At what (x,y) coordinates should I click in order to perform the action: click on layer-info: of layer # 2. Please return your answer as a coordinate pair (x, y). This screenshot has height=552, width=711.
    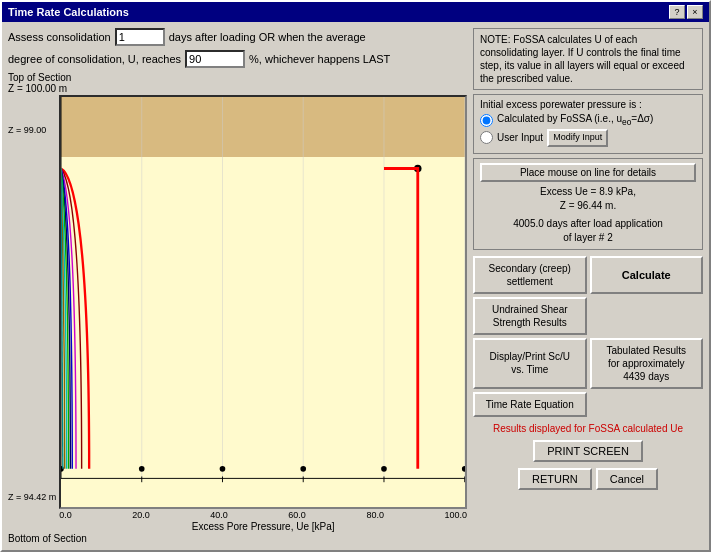
    Looking at the image, I should click on (588, 238).